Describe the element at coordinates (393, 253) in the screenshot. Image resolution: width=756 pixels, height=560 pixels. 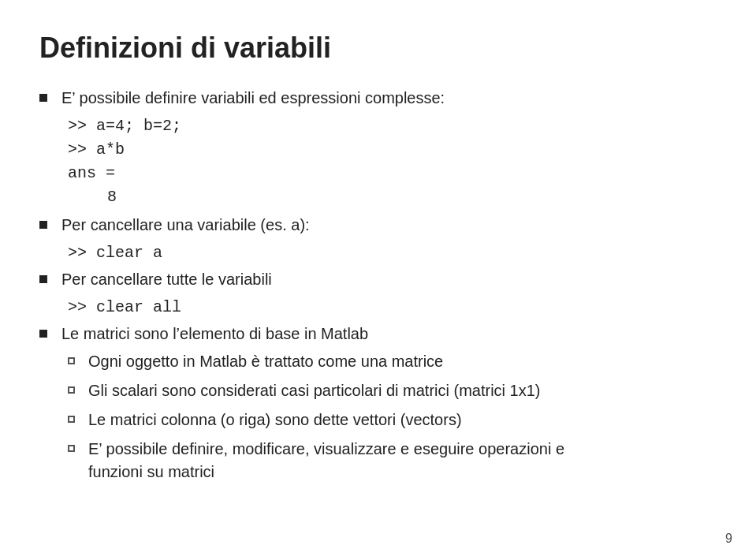
I see `code-line-5: >> clear a` at that location.